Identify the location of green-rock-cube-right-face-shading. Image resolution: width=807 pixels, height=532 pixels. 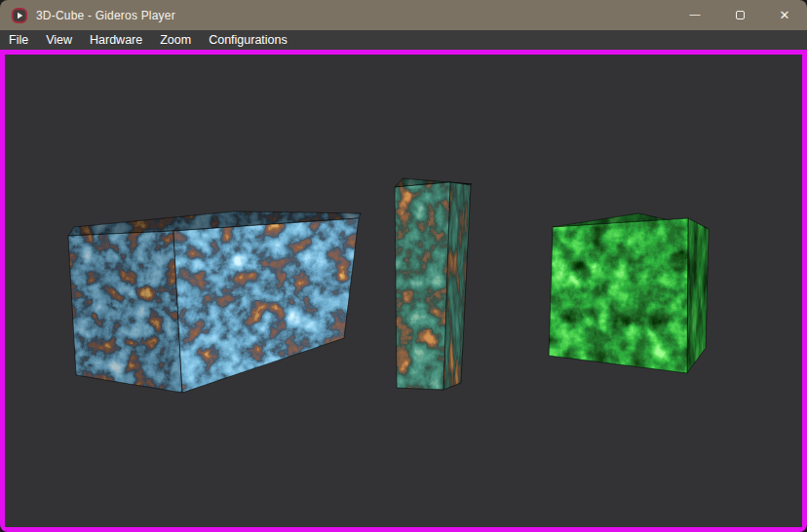
(698, 296).